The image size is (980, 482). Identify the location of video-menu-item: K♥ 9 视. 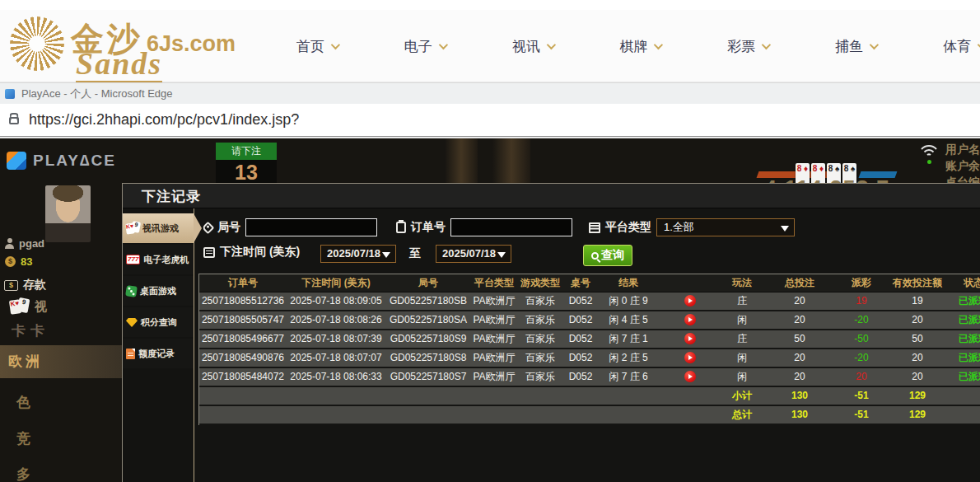
(28, 307).